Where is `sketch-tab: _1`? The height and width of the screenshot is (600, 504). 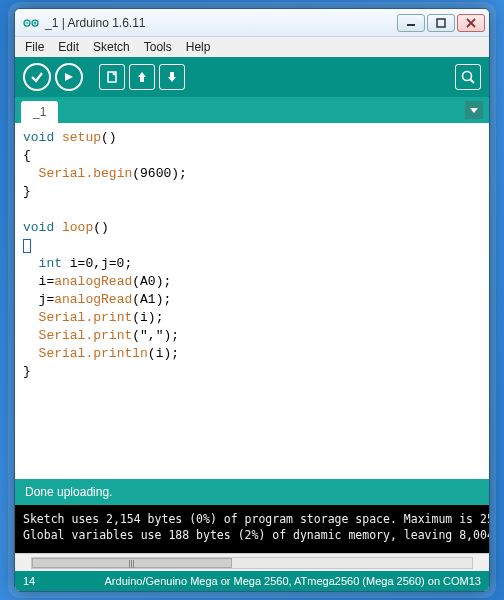
sketch-tab: _1 is located at coordinates (40, 112).